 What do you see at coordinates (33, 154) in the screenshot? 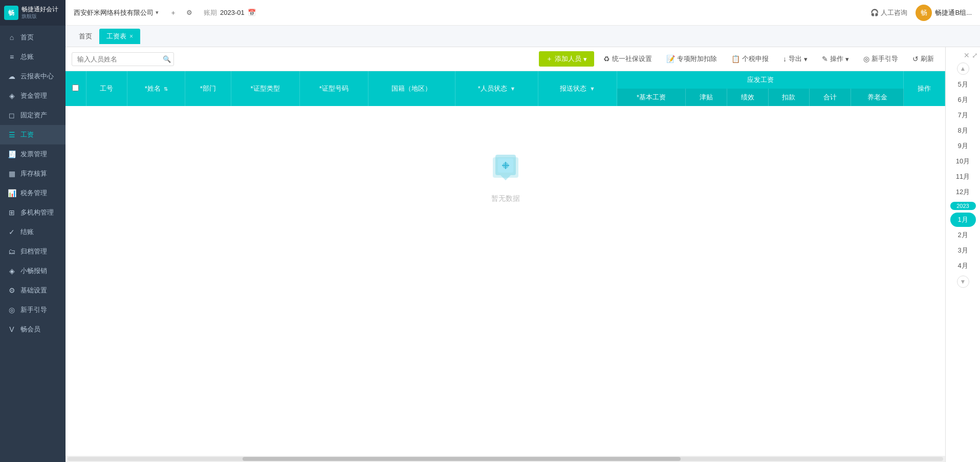
I see `sidebar-item-invoice: 🧾 发票管理` at bounding box center [33, 154].